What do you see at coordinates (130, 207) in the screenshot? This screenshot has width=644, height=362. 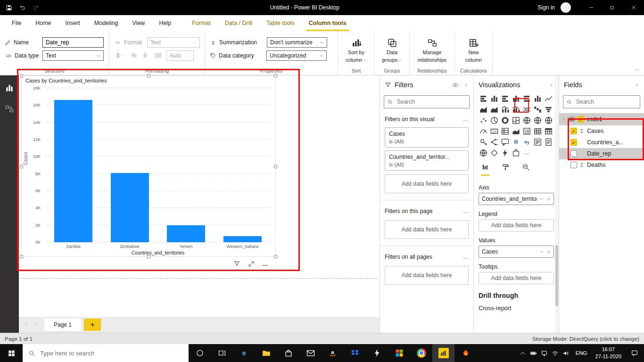 I see `bar-zimbabwe` at bounding box center [130, 207].